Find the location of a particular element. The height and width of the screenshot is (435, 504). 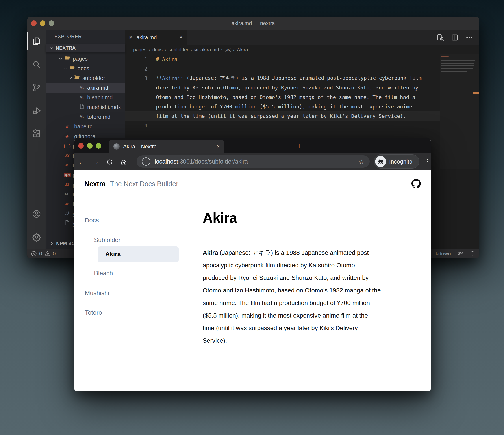

language-mode-label: kdown is located at coordinates (443, 254).